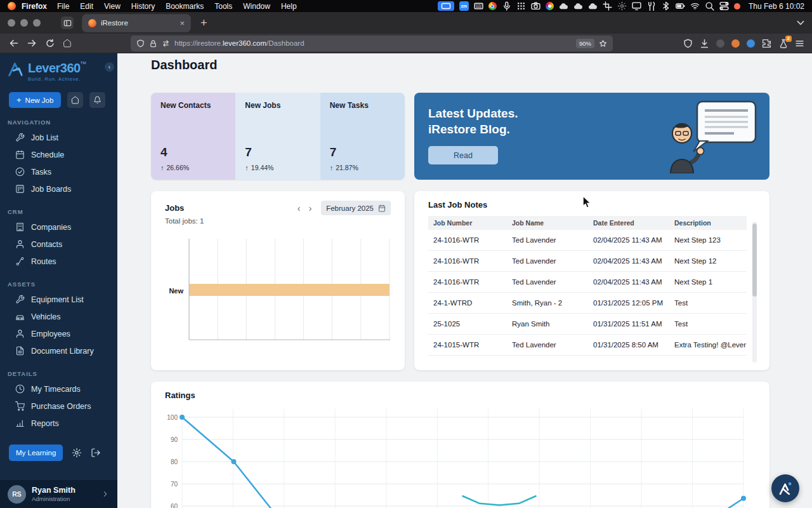 The image size is (812, 508). I want to click on prev-month-button: ‹, so click(299, 208).